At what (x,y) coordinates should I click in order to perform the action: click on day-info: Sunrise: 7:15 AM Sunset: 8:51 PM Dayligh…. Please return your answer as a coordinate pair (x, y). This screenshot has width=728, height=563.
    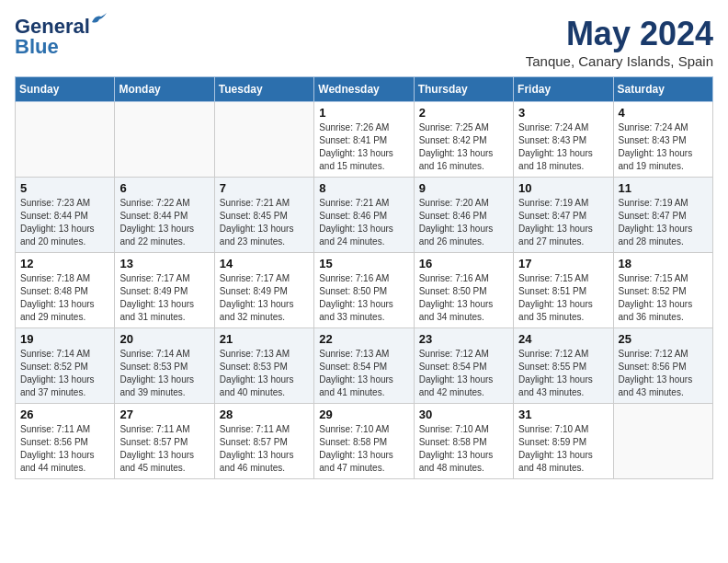
    Looking at the image, I should click on (563, 298).